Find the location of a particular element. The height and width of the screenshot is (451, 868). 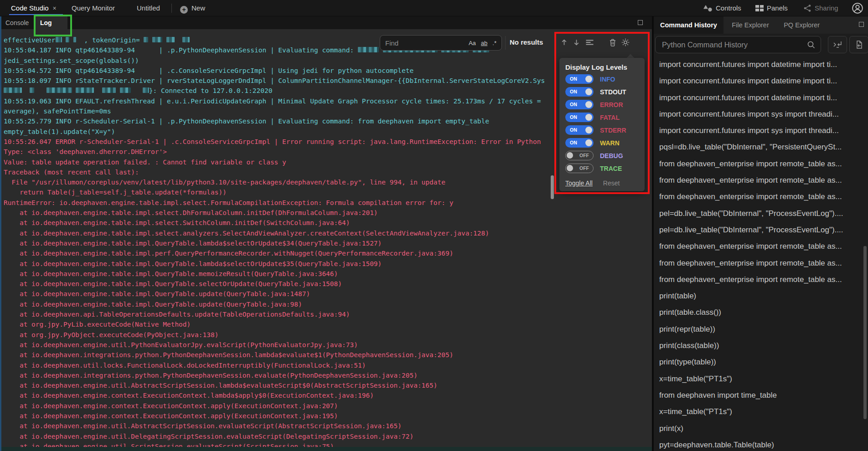

log-line: at io.deephaven.engine.table.impl.select… is located at coordinates (328, 223).